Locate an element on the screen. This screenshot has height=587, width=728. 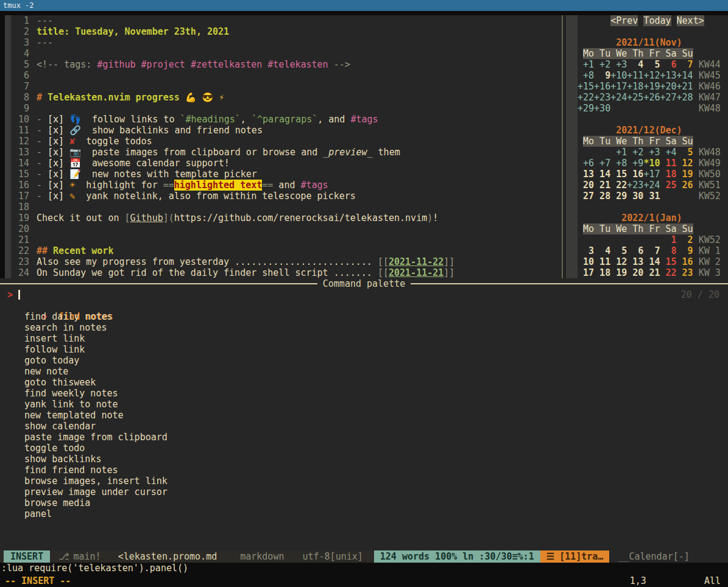
editor-line: 6 is located at coordinates (286, 76).